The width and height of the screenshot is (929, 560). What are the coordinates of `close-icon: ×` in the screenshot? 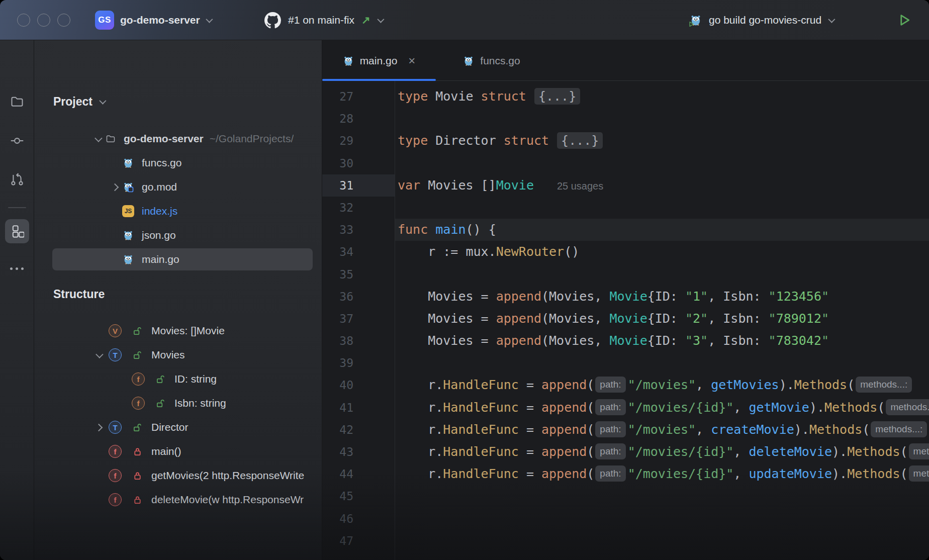 It's located at (412, 61).